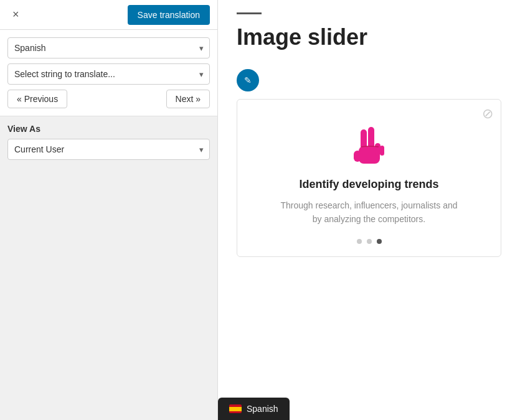 The width and height of the screenshot is (520, 420). I want to click on language-badge-label: Spanish, so click(263, 409).